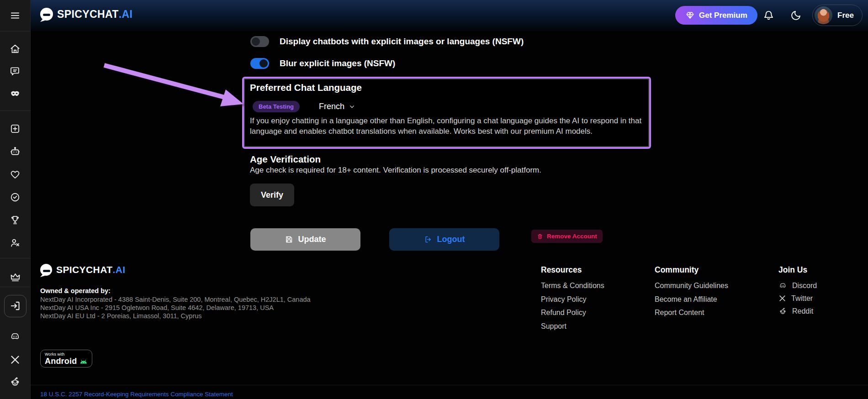 This screenshot has height=399, width=868. I want to click on chevron-down-icon, so click(352, 107).